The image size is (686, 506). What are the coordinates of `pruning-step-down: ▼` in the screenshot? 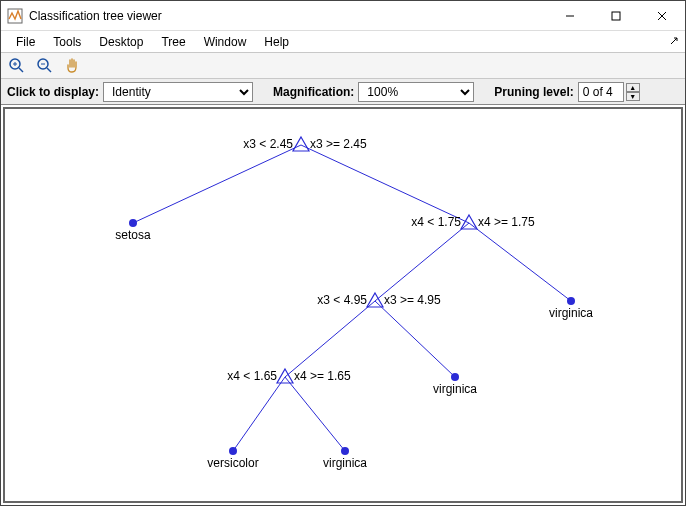 It's located at (633, 96).